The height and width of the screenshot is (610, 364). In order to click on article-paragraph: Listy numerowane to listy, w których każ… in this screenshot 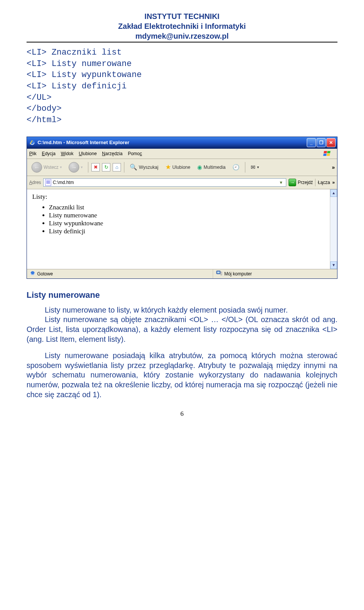, I will do `click(182, 310)`.